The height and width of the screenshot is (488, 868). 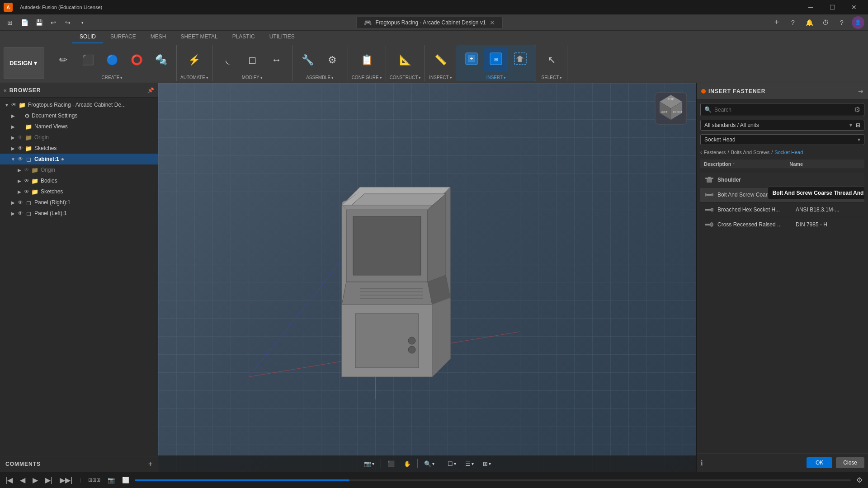 I want to click on tab-mesh: MESH, so click(x=158, y=37).